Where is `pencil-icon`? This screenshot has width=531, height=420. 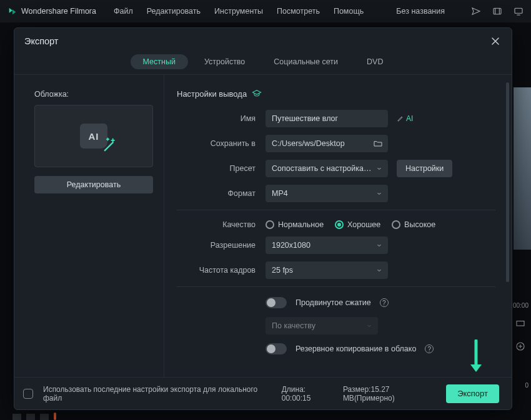 pencil-icon is located at coordinates (400, 119).